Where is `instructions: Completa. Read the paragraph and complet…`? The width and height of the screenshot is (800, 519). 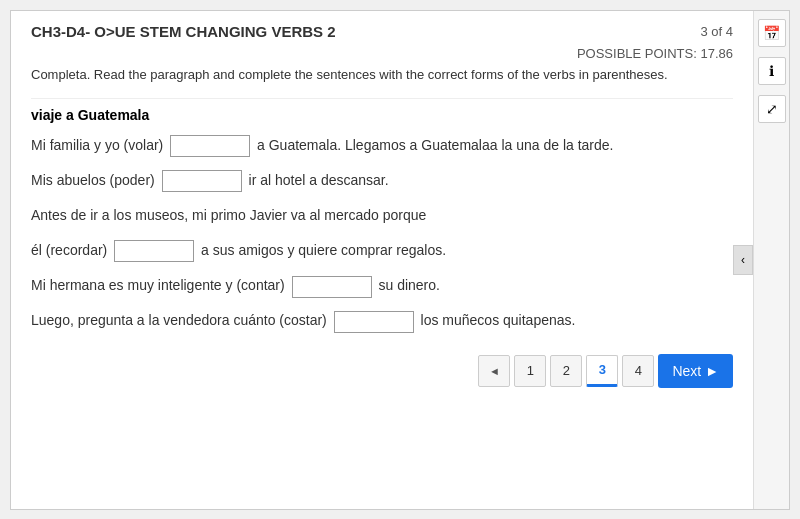
instructions: Completa. Read the paragraph and complet… is located at coordinates (382, 74).